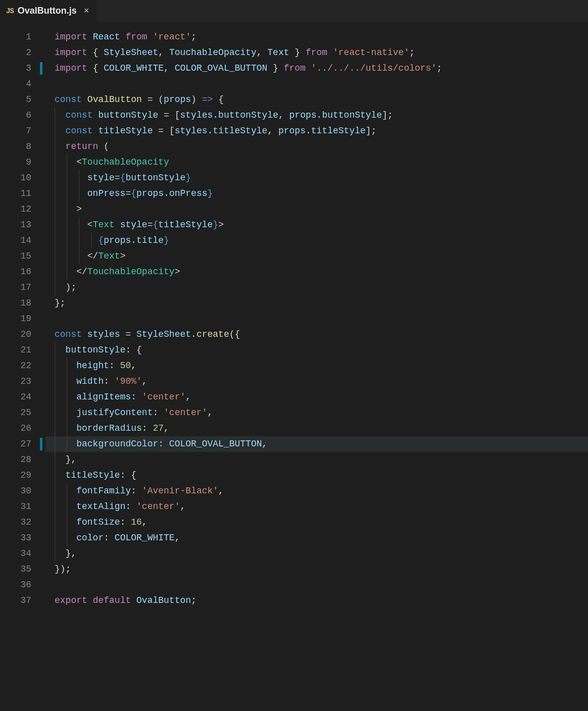  What do you see at coordinates (23, 428) in the screenshot?
I see `line-number: 26` at bounding box center [23, 428].